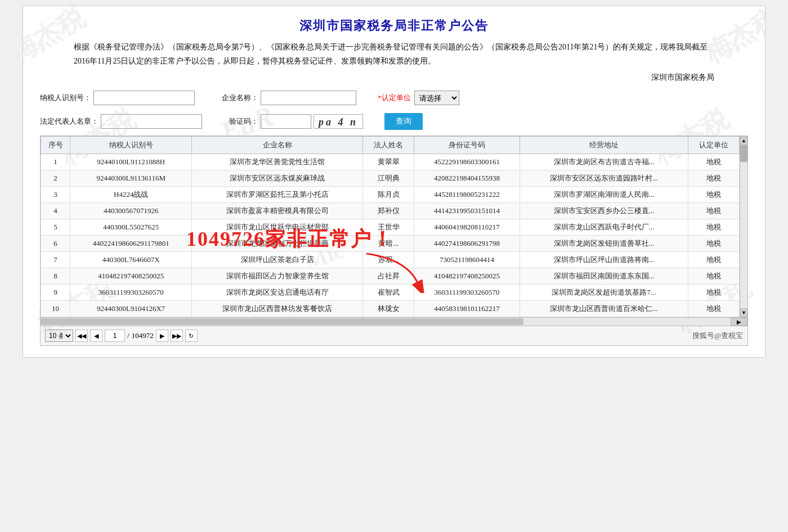 The width and height of the screenshot is (788, 532). I want to click on taxpayer-id-label: 纳税人识别号：, so click(65, 98).